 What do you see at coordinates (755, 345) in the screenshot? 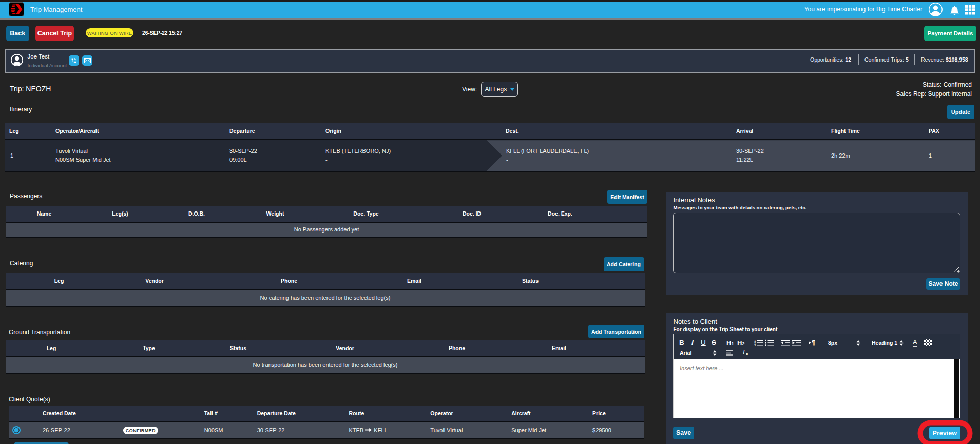
I see `svg-text: 3` at bounding box center [755, 345].